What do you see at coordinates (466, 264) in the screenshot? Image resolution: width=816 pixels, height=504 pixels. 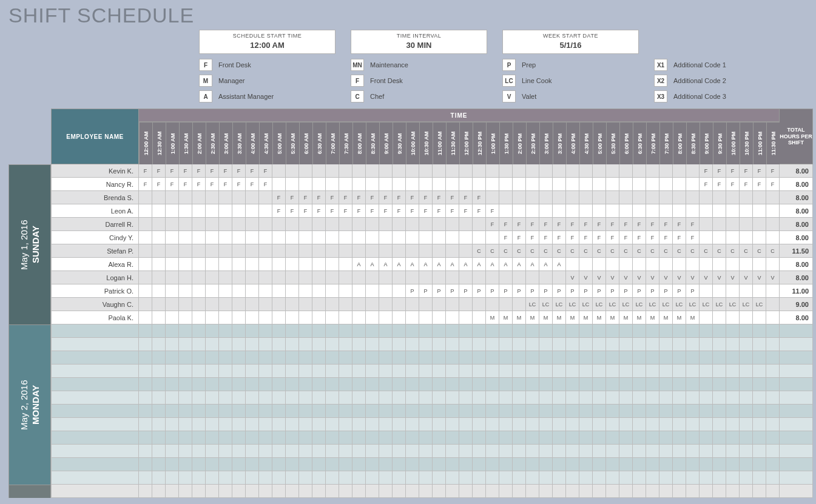 I see `shift-cell: A` at bounding box center [466, 264].